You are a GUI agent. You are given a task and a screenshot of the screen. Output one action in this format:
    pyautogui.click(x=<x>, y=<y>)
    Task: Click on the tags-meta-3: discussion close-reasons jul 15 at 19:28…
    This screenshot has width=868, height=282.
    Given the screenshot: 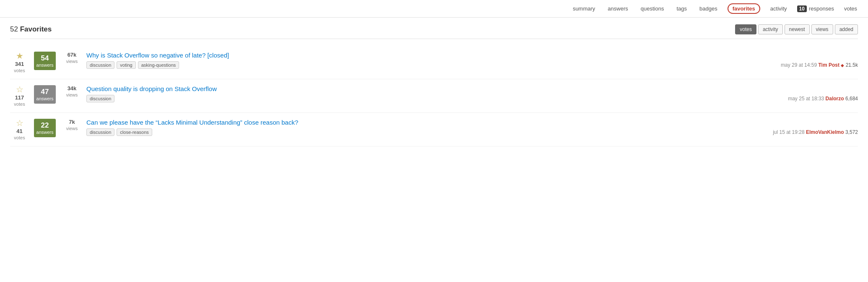 What is the action you would take?
    pyautogui.click(x=472, y=132)
    